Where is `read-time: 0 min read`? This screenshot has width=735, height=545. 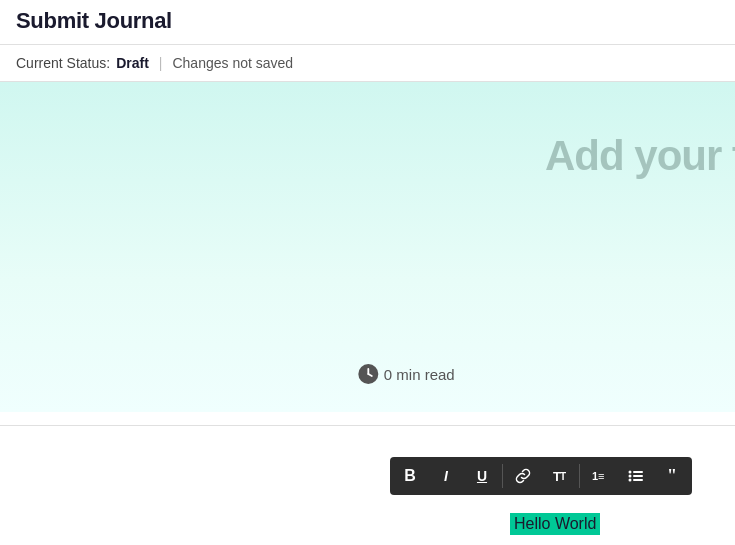
read-time: 0 min read is located at coordinates (406, 374).